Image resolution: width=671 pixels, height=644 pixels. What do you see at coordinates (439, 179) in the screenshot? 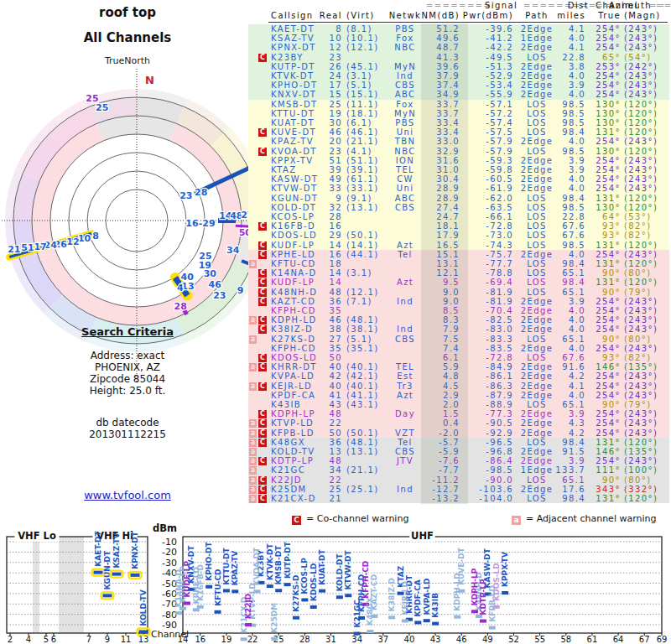
I see `nm-db-cell: 30.4` at bounding box center [439, 179].